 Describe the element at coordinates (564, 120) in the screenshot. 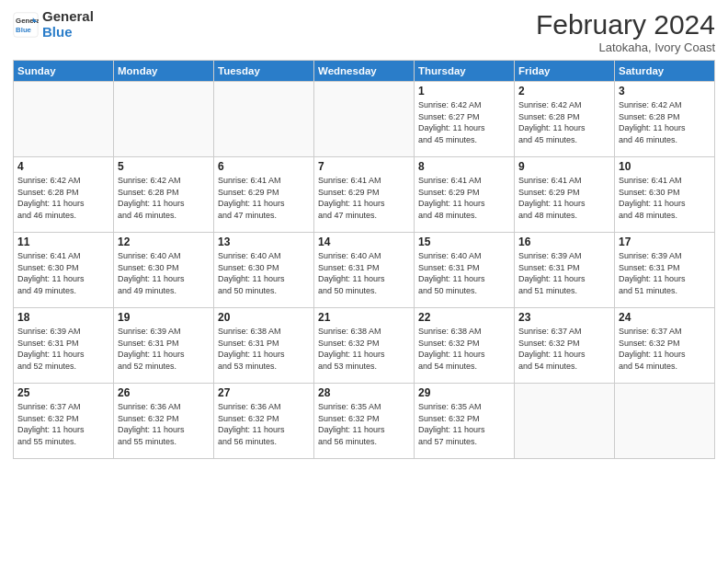

I see `day-cell: 2Sunrise: 6:42 AM Sunset: 6:28 PM Daylig…` at that location.